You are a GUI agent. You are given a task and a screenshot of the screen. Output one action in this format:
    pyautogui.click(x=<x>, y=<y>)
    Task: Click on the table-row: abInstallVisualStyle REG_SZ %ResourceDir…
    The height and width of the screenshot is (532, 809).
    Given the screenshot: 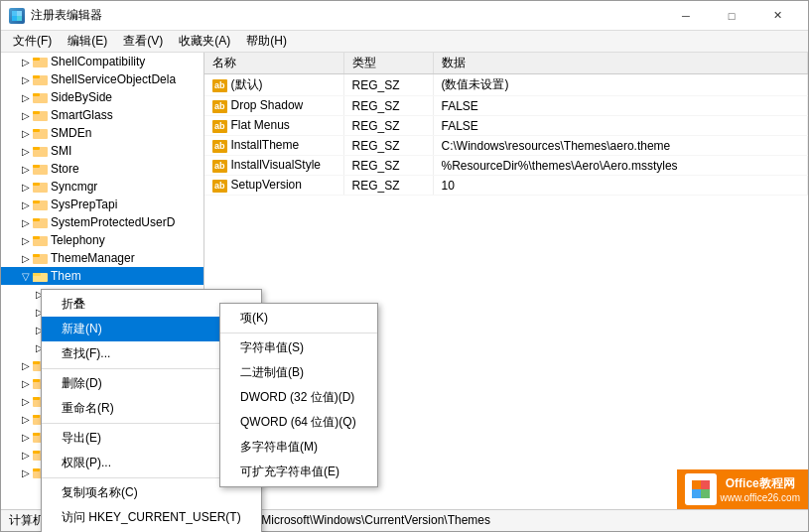 What is the action you would take?
    pyautogui.click(x=506, y=166)
    